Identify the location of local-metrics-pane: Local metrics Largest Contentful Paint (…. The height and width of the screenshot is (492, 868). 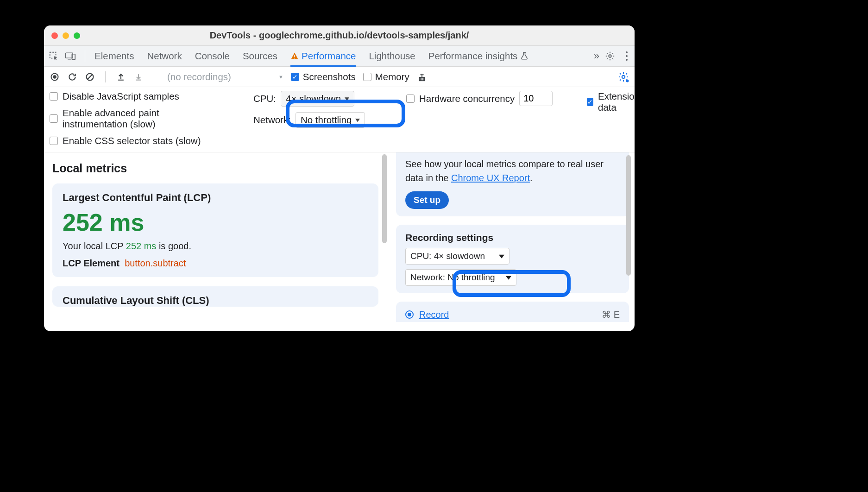
(215, 242).